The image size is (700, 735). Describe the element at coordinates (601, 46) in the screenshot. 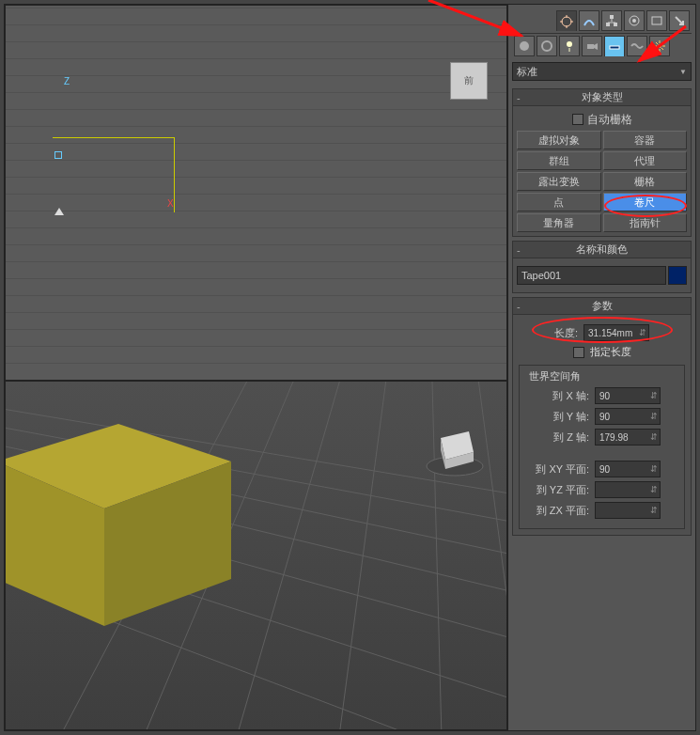

I see `create-subtabs` at that location.